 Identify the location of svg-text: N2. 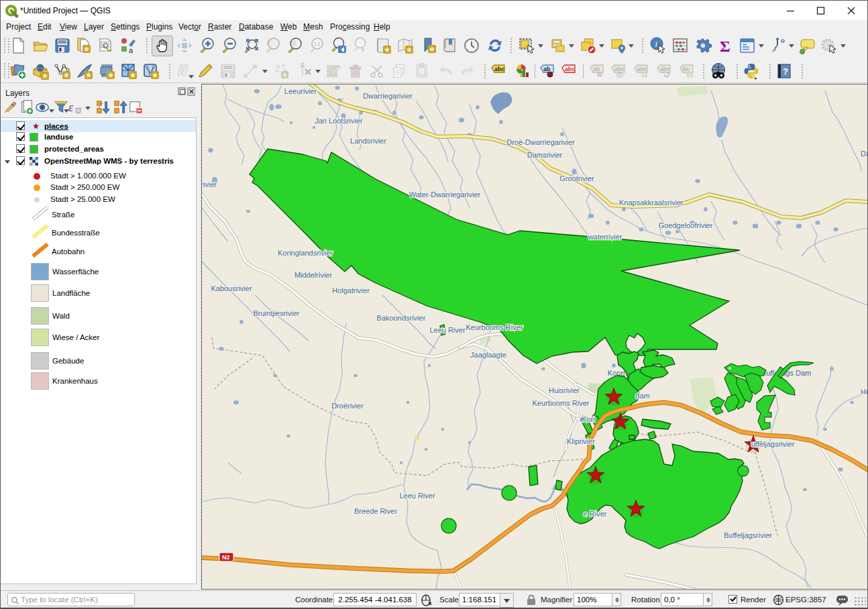
(226, 557).